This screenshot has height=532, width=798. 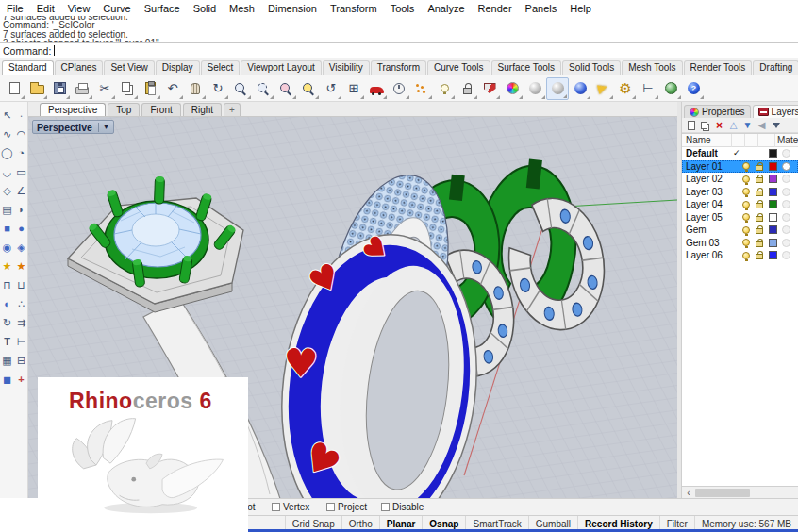 What do you see at coordinates (458, 68) in the screenshot?
I see `toolbar-tab-curve-tools: Curve Tools` at bounding box center [458, 68].